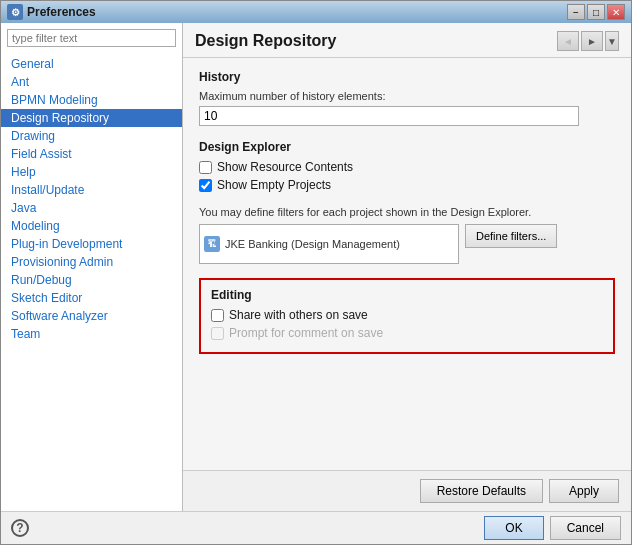 The height and width of the screenshot is (545, 632). I want to click on cancel-button: Cancel, so click(586, 528).